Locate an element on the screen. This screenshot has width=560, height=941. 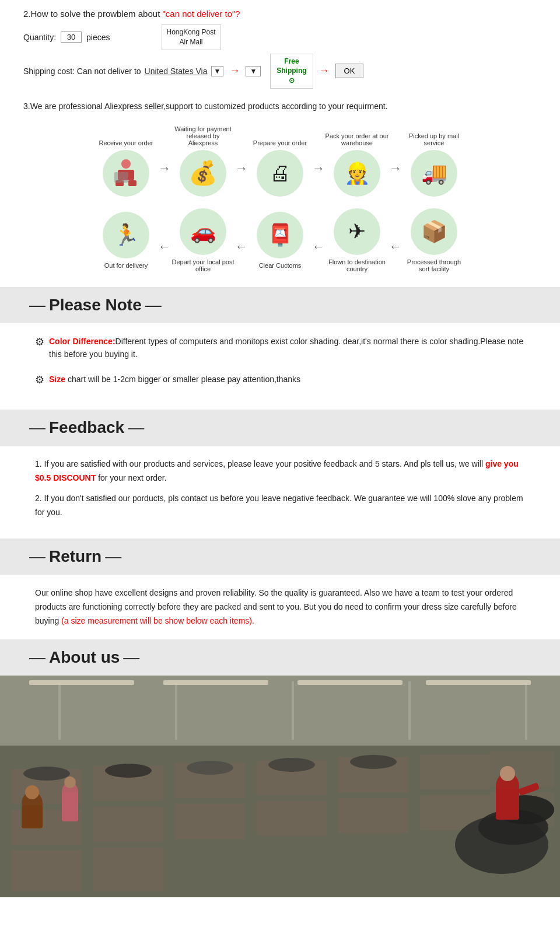
flow-step-5: Picked up by mail service 🚚 is located at coordinates (434, 162).